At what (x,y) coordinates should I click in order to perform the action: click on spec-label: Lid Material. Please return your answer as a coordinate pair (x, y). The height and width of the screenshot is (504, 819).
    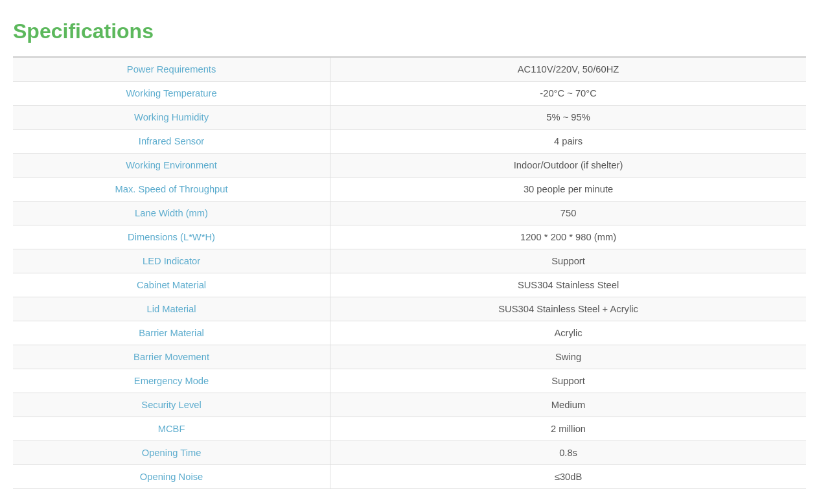
    Looking at the image, I should click on (172, 310).